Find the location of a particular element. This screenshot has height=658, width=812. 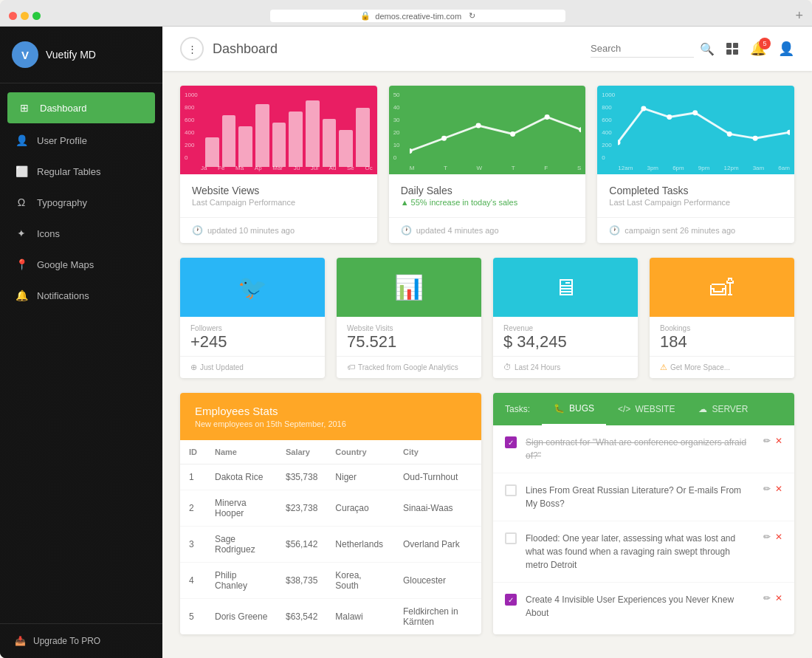

sidebar-item-user-profile: 👤 User Profile is located at coordinates (81, 140).